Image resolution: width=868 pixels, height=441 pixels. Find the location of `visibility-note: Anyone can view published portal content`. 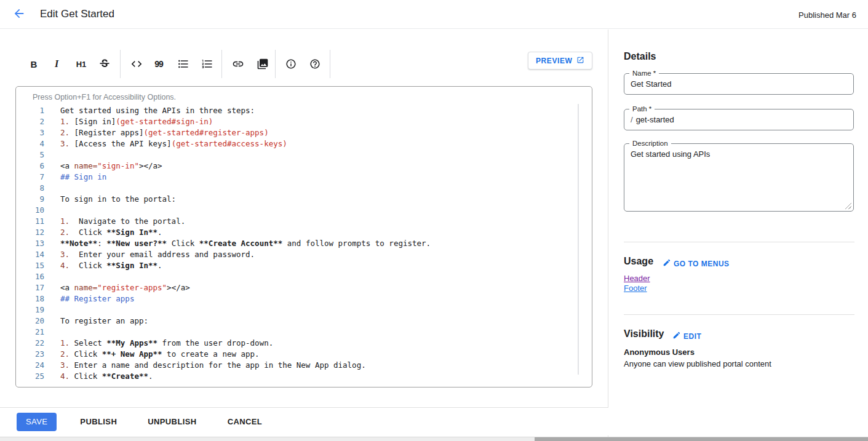

visibility-note: Anyone can view published portal content is located at coordinates (698, 364).